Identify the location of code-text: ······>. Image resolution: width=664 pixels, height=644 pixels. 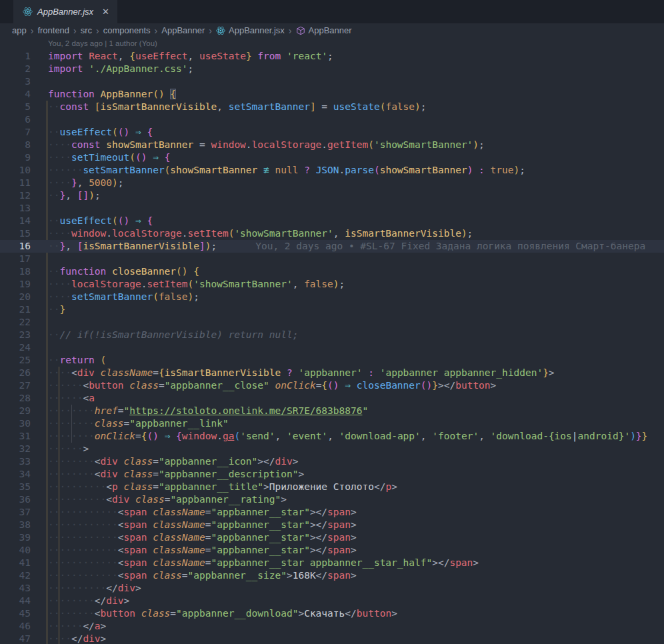
(68, 449).